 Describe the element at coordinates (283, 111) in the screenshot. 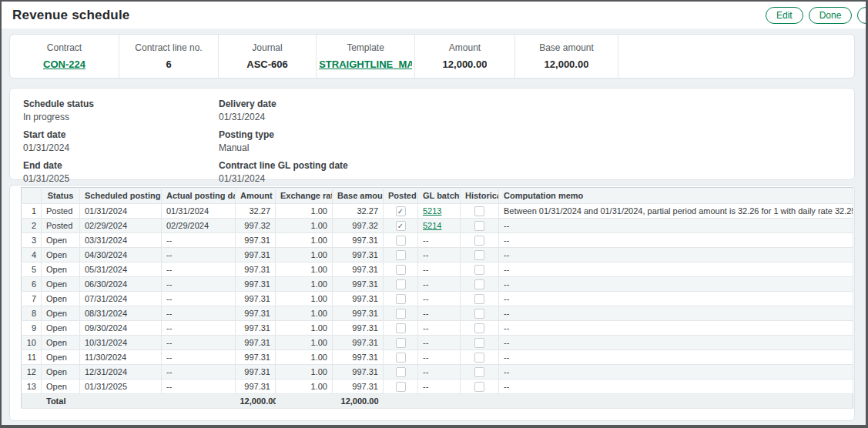

I see `delivery-date-field: Delivery date 01/31/2024` at that location.